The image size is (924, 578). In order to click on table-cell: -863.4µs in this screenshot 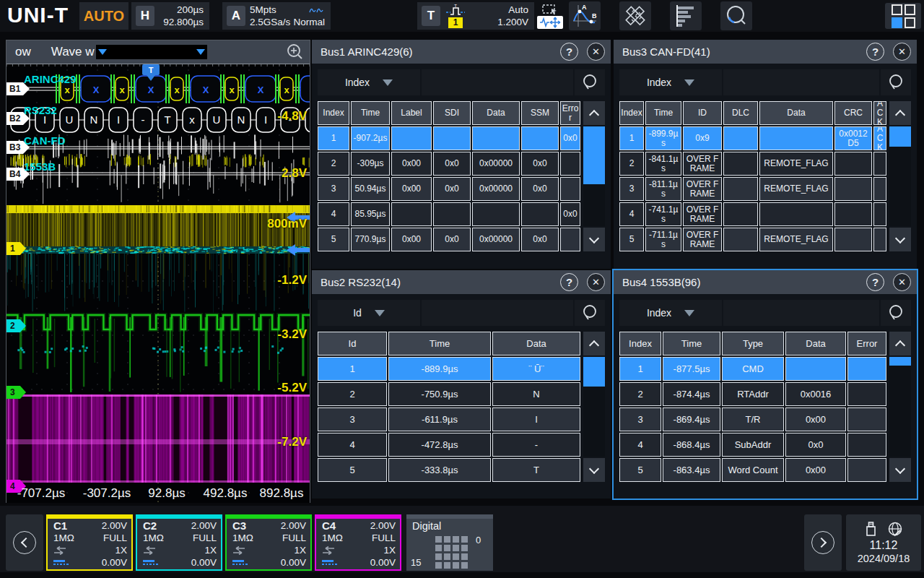, I will do `click(692, 470)`.